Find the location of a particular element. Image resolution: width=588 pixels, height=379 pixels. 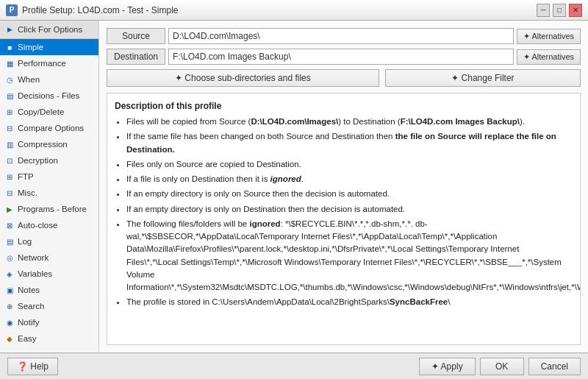

destination-alternatives-button: ✦ Alternatives is located at coordinates (548, 57).